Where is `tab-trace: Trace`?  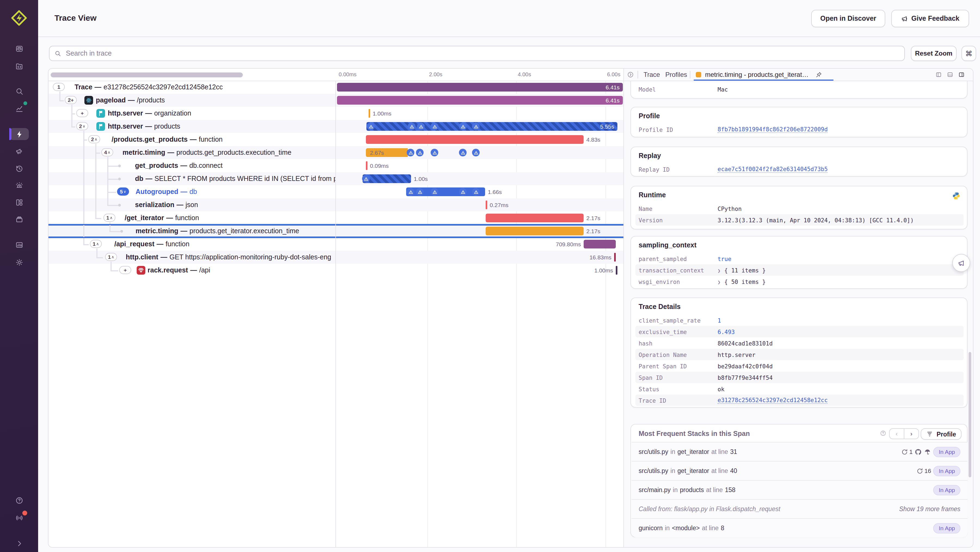 tab-trace: Trace is located at coordinates (652, 75).